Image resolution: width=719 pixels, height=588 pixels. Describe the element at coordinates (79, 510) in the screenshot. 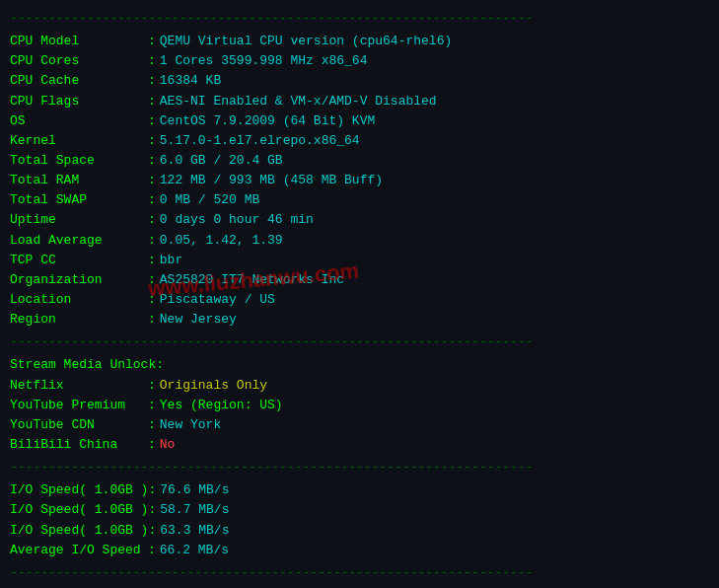

I see `label-io-2: I/O Speed( 1.0GB )` at that location.